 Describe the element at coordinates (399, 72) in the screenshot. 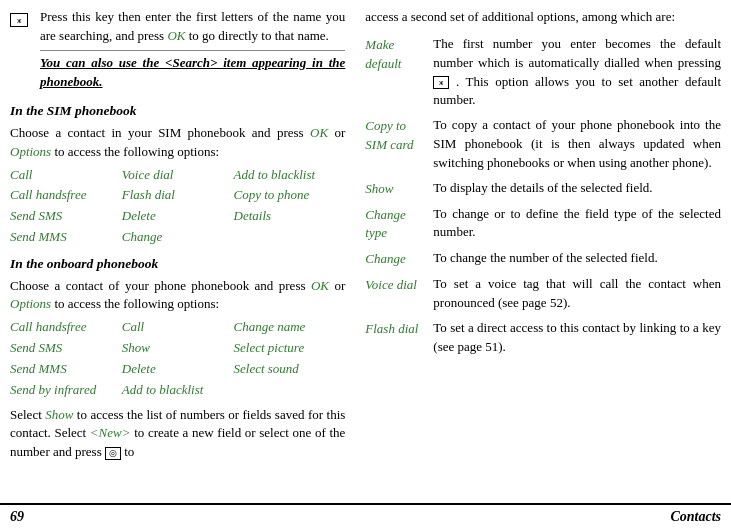

I see `def-term-make-default: Makedefault` at that location.